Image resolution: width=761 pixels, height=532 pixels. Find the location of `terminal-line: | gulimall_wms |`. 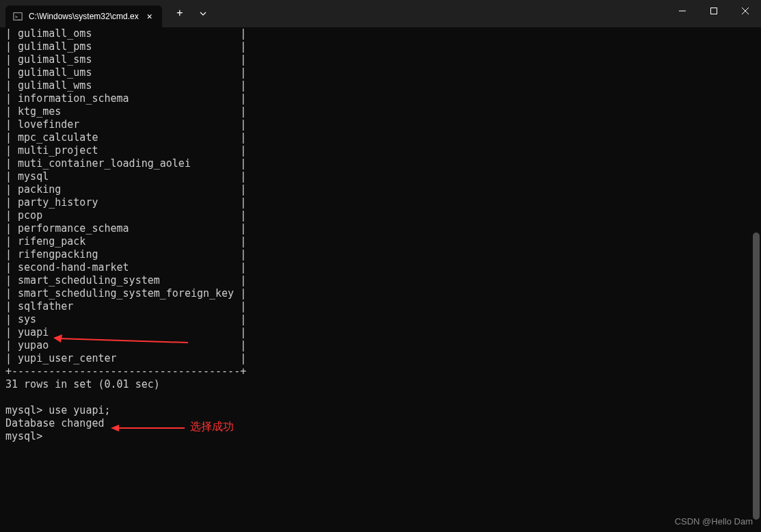

terminal-line: | gulimall_wms | is located at coordinates (380, 86).